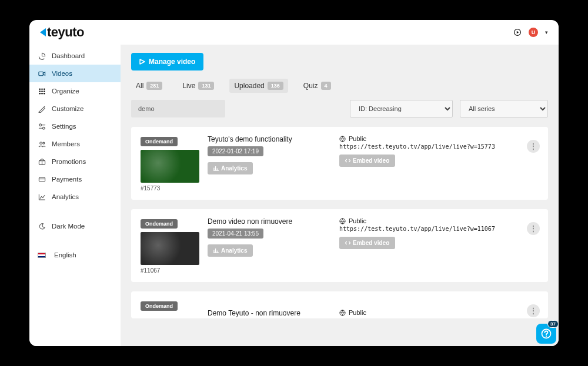 The image size is (588, 366). What do you see at coordinates (340, 86) in the screenshot?
I see `filter-tabs: All 281 Live 131 Uploaded 136 Quiz 4` at bounding box center [340, 86].